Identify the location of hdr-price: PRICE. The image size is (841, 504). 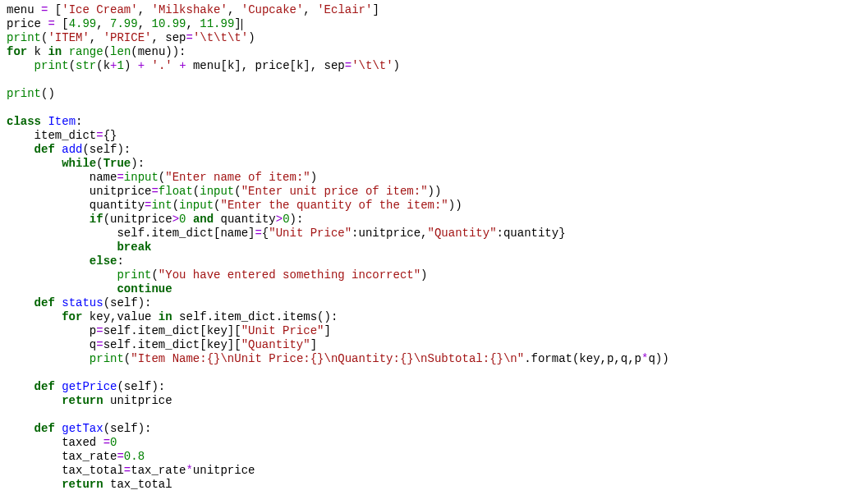
(127, 38).